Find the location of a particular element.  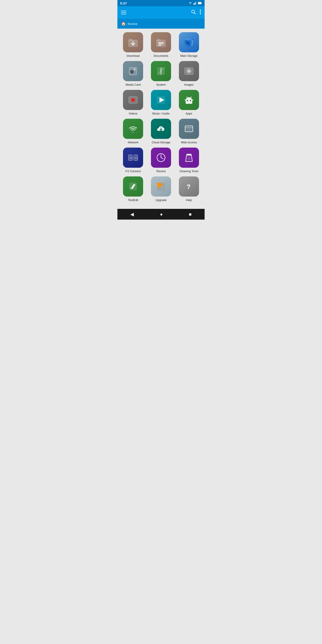

grid-item-download: Download is located at coordinates (133, 45).